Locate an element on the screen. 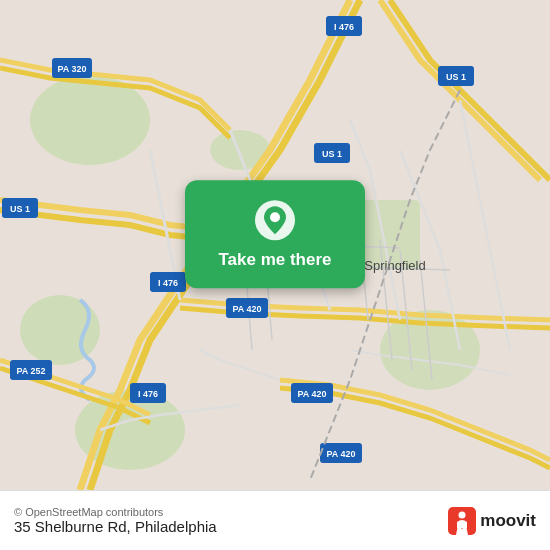 This screenshot has width=550, height=550. take-me-there-button: Take me there is located at coordinates (275, 234).